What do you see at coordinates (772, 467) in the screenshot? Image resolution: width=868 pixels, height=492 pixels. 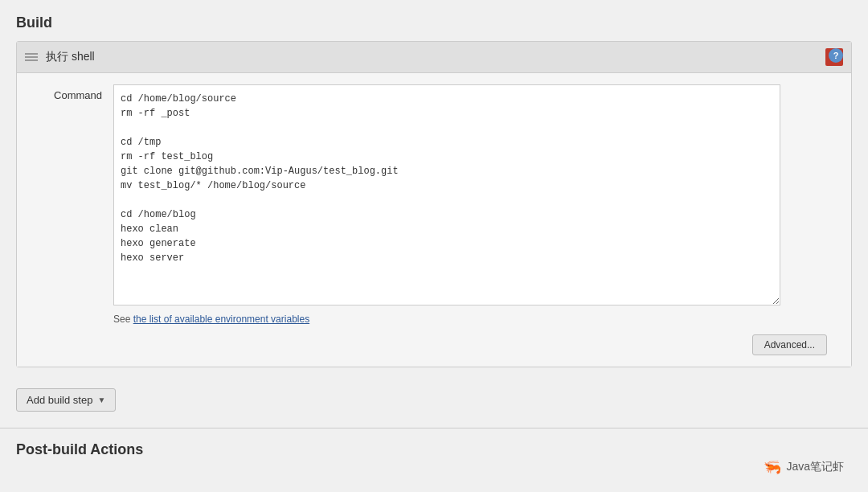 I see `watermark-icon: 🦐` at bounding box center [772, 467].